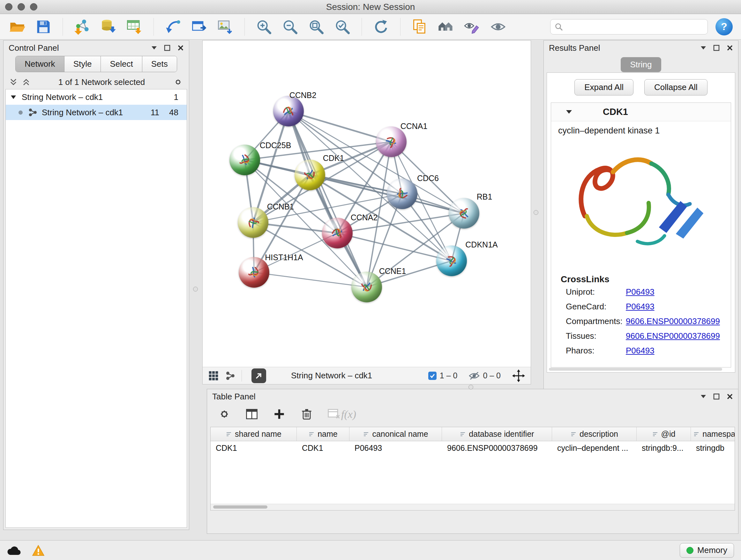  I want to click on create-column-button, so click(279, 414).